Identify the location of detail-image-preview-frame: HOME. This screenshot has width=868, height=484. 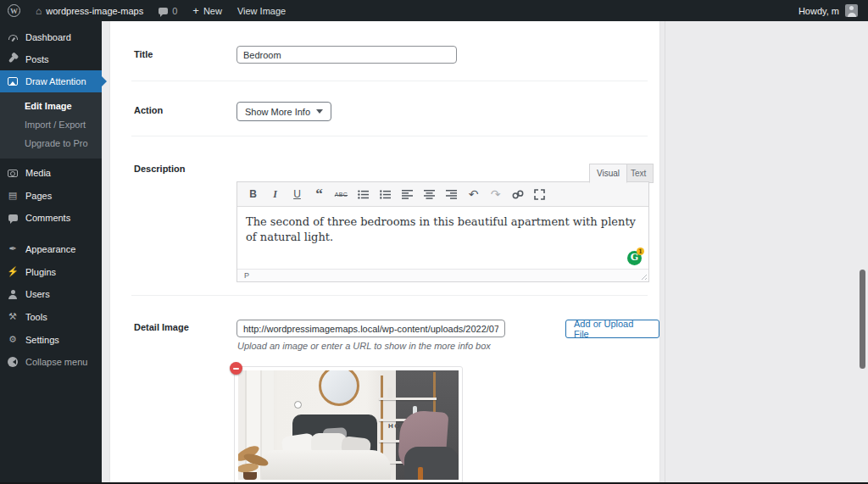
(348, 426).